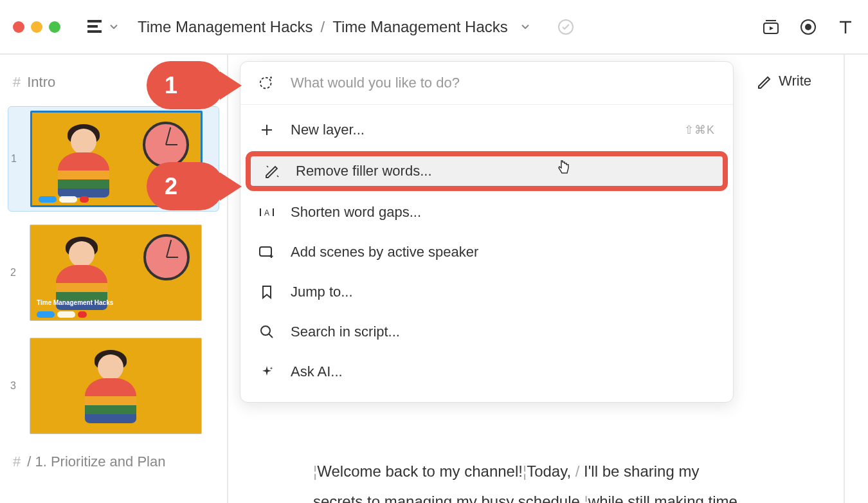 This screenshot has height=503, width=868. Describe the element at coordinates (384, 252) in the screenshot. I see `menu-item-label: Add scenes by active speaker` at that location.